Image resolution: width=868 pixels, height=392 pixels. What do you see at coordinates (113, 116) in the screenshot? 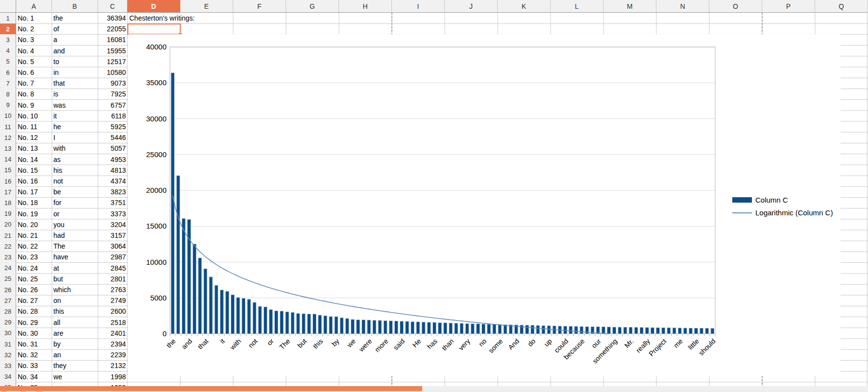
I see `cell-C10: 6118` at bounding box center [113, 116].